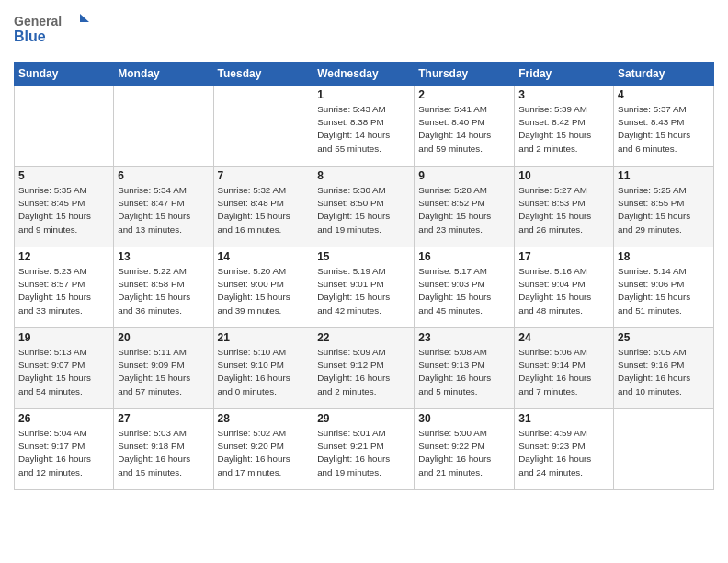 This screenshot has height=563, width=728. Describe the element at coordinates (164, 288) in the screenshot. I see `calendar-cell: 13Sunrise: 5:22 AM Sunset: 8:58 PM Dayli…` at that location.